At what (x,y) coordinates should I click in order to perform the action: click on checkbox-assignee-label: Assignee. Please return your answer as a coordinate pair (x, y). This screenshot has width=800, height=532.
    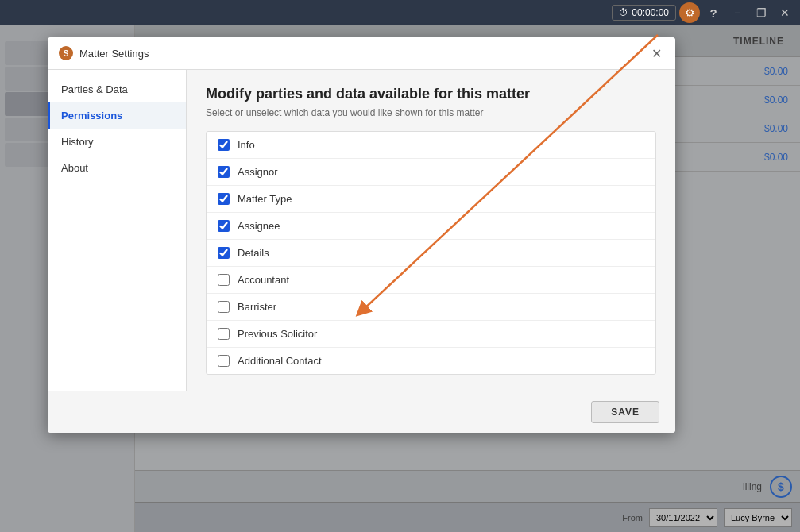
    Looking at the image, I should click on (259, 226).